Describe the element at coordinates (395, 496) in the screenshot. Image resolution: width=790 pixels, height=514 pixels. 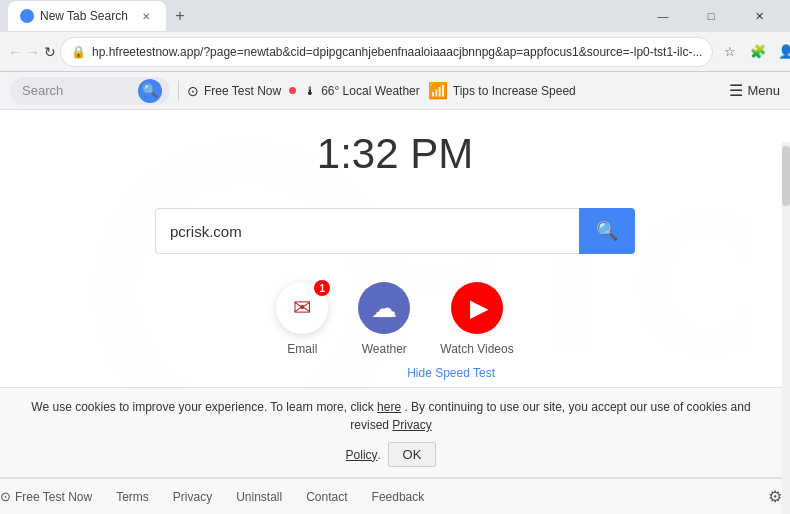
I see `footer-bar: ⊙ Free Test Now Terms Privacy Uninstall …` at that location.